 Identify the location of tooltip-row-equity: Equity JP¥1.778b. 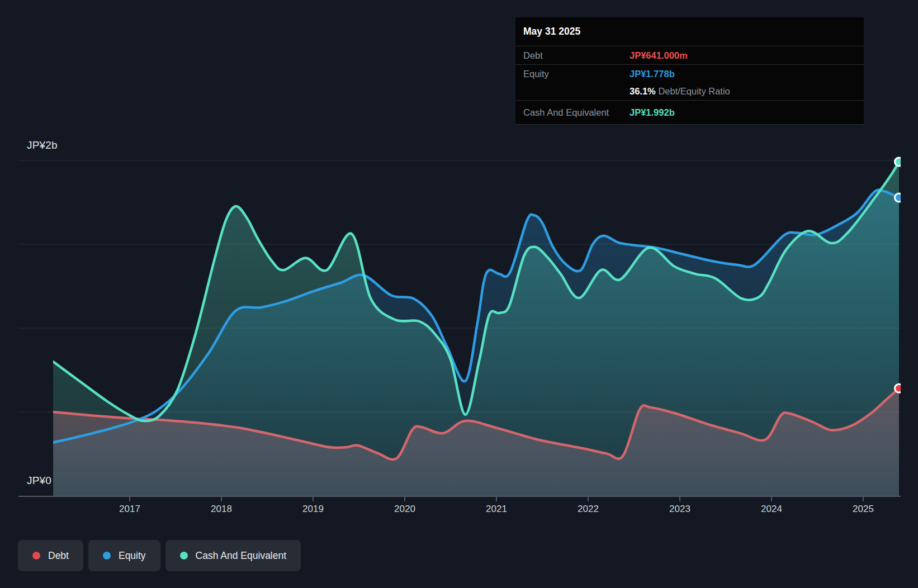
(690, 74).